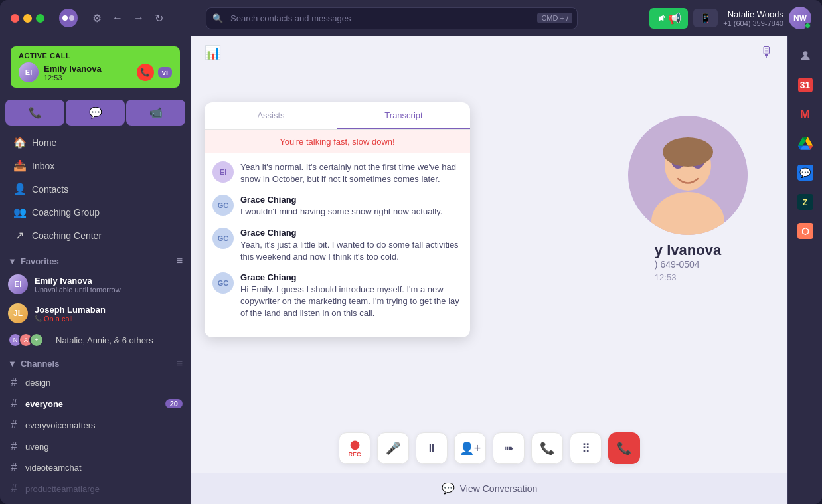 Image resolution: width=822 pixels, height=504 pixels. I want to click on video-call-button: 📹, so click(155, 113).